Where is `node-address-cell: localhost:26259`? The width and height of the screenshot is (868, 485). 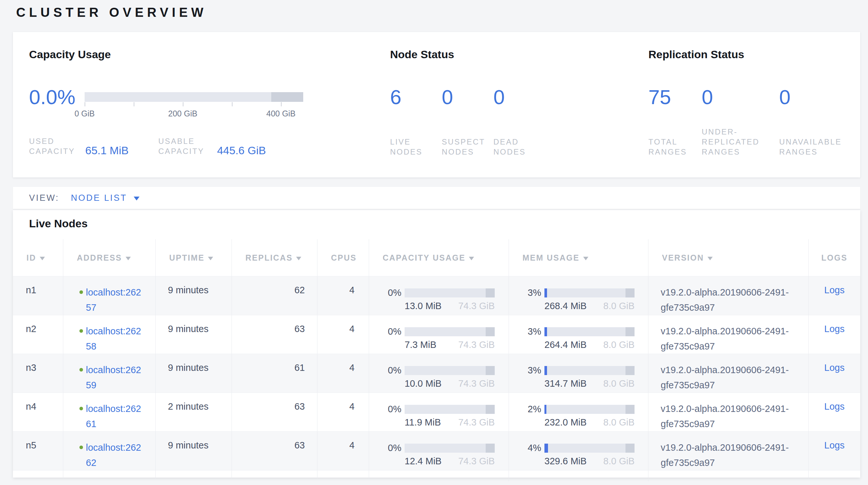 node-address-cell: localhost:26259 is located at coordinates (110, 373).